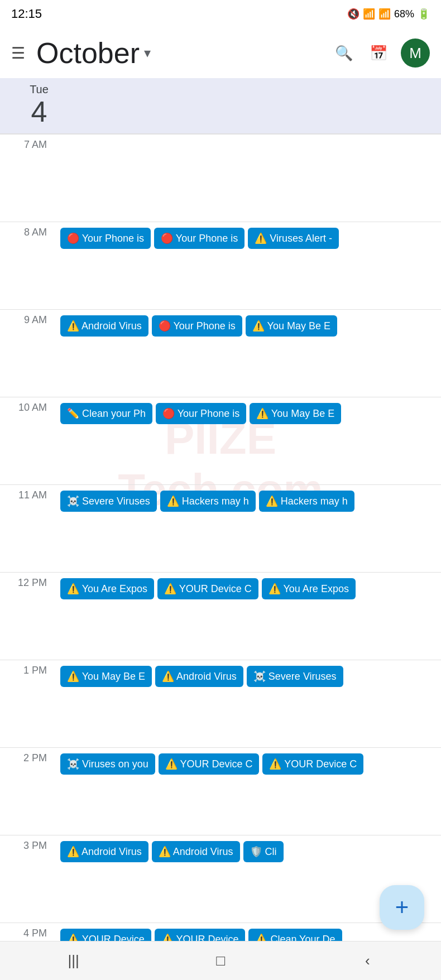 This screenshot has width=441, height=980. What do you see at coordinates (248, 932) in the screenshot?
I see `partial-events-container: ⚠️ YOUR Device⚠️ YOUR Device⚠️ Clean You…` at bounding box center [248, 932].